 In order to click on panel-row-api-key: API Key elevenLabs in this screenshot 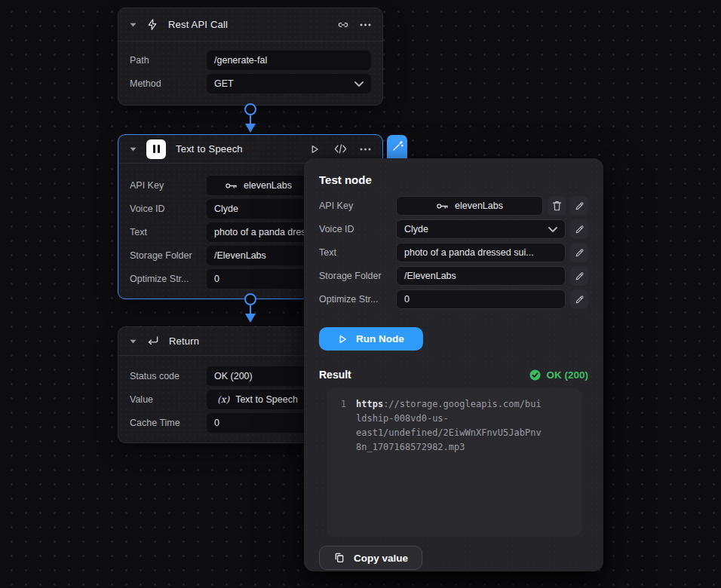, I will do `click(454, 206)`.